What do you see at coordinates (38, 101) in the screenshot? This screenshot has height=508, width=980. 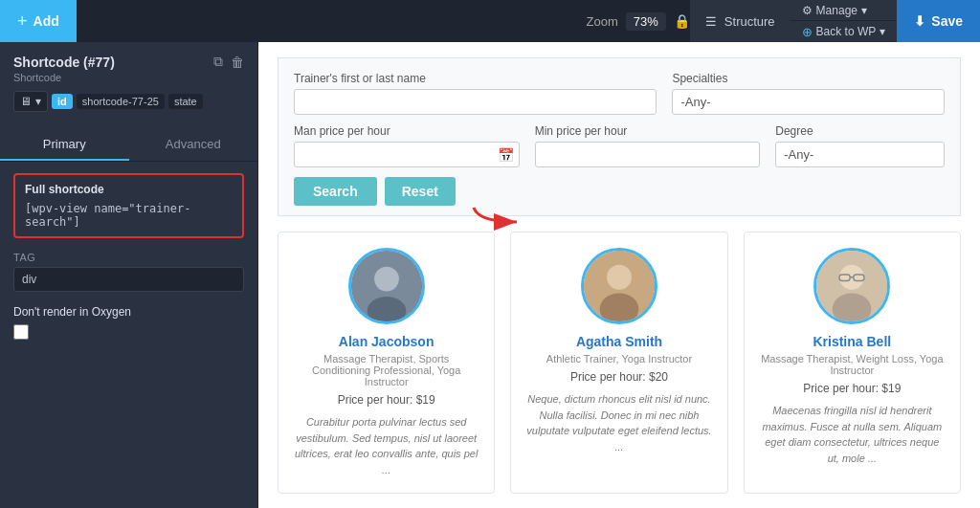 I see `dropdown-chevron: ▾` at bounding box center [38, 101].